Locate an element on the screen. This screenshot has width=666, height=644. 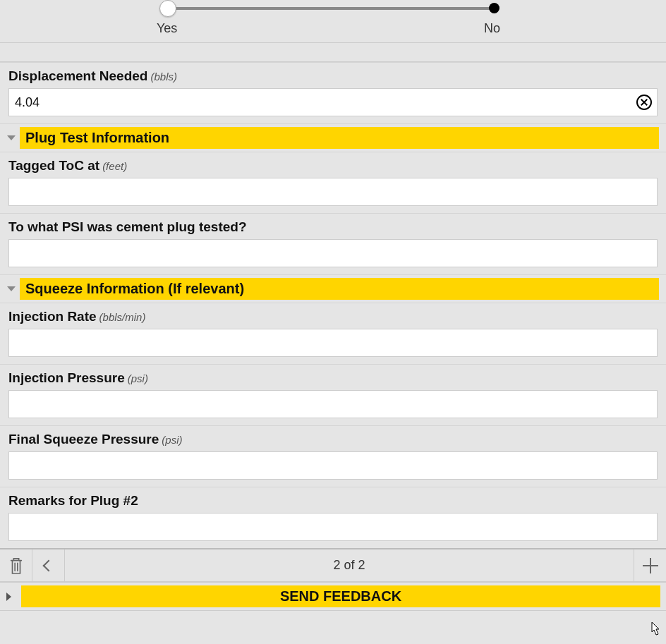
pager-text: 2 of 2 is located at coordinates (349, 566).